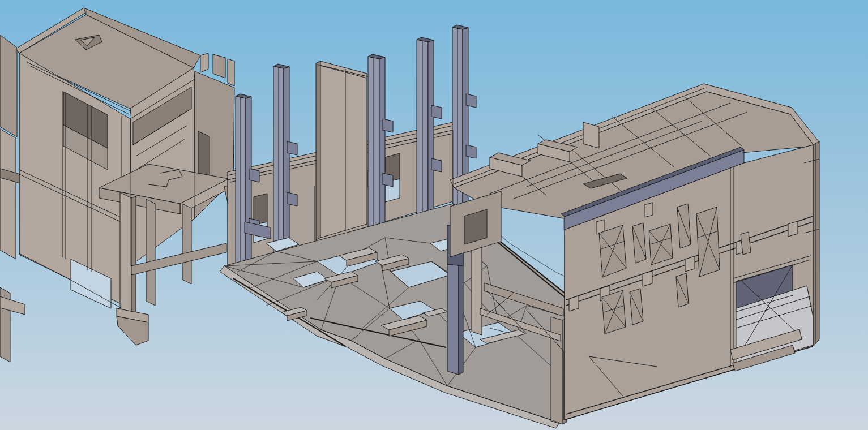  I want to click on right-edge-face, so click(816, 244).